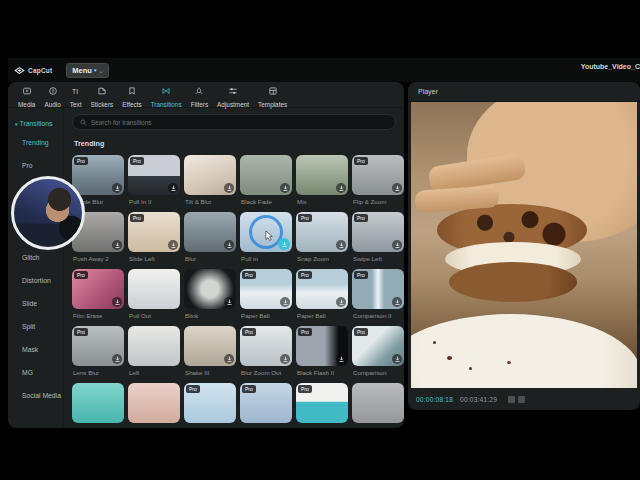 The height and width of the screenshot is (480, 640). What do you see at coordinates (98, 294) in the screenshot?
I see `transition-tile-film-erase: ProFilm Erase` at bounding box center [98, 294].